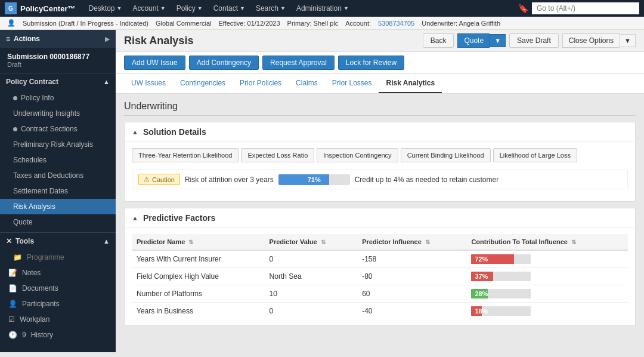 This screenshot has width=644, height=357. I want to click on tab-prior-losses: Prior Losses, so click(352, 84).